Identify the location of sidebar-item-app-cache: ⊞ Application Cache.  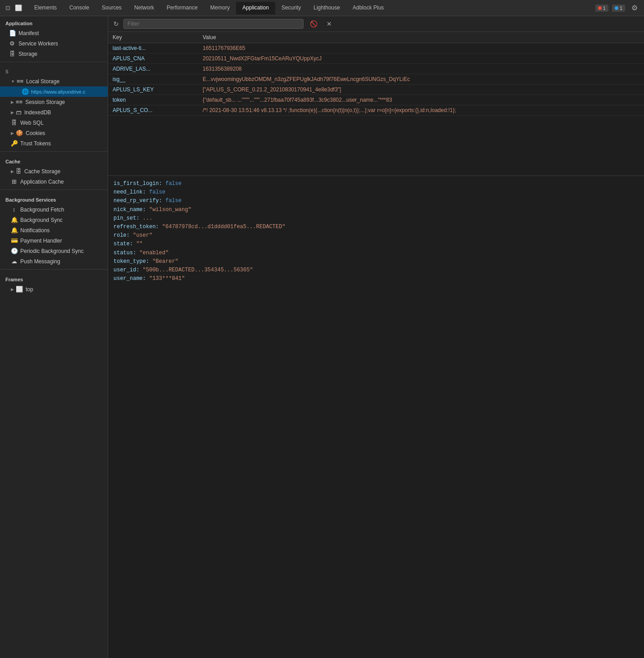
(54, 182).